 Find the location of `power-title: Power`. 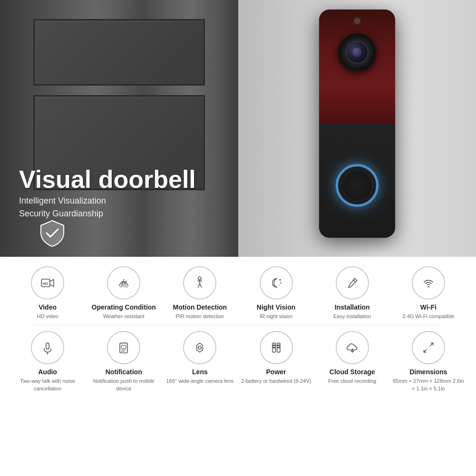

power-title: Power is located at coordinates (276, 372).